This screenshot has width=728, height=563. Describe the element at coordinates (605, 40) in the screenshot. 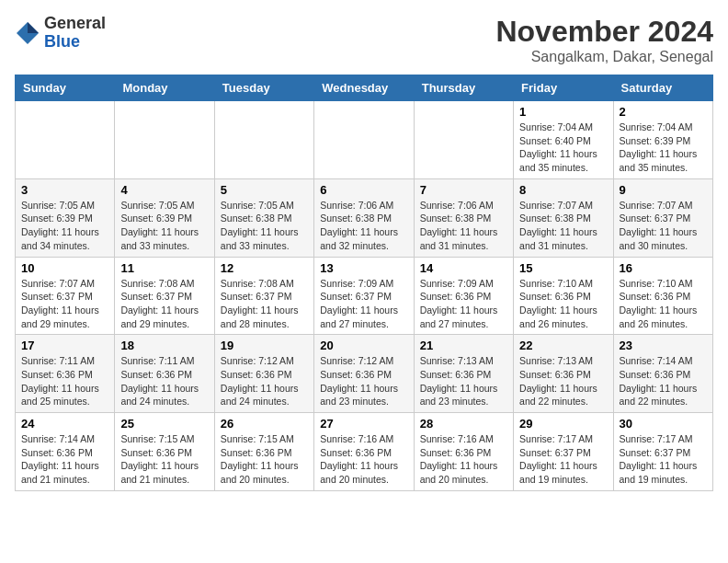

I see `title-area: November 2024 Sangalkam, Dakar, Senegal` at that location.